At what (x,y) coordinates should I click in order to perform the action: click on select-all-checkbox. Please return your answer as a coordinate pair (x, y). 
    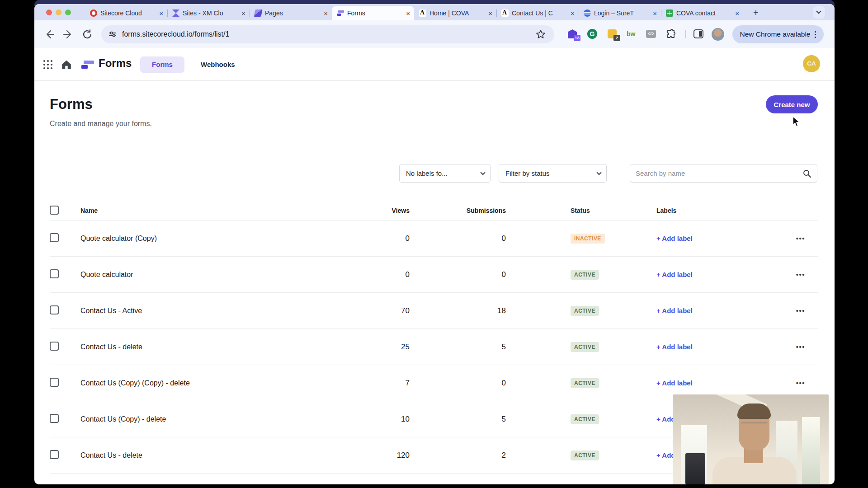
    Looking at the image, I should click on (54, 210).